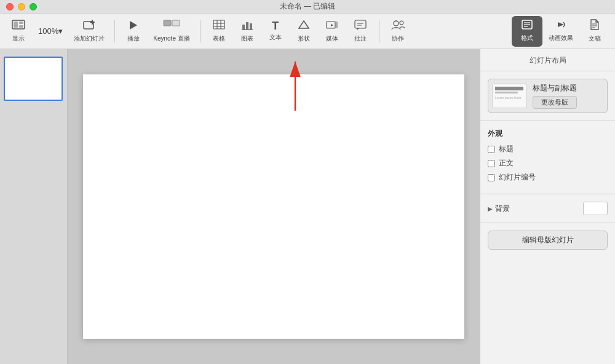  I want to click on comment-icon, so click(360, 26).